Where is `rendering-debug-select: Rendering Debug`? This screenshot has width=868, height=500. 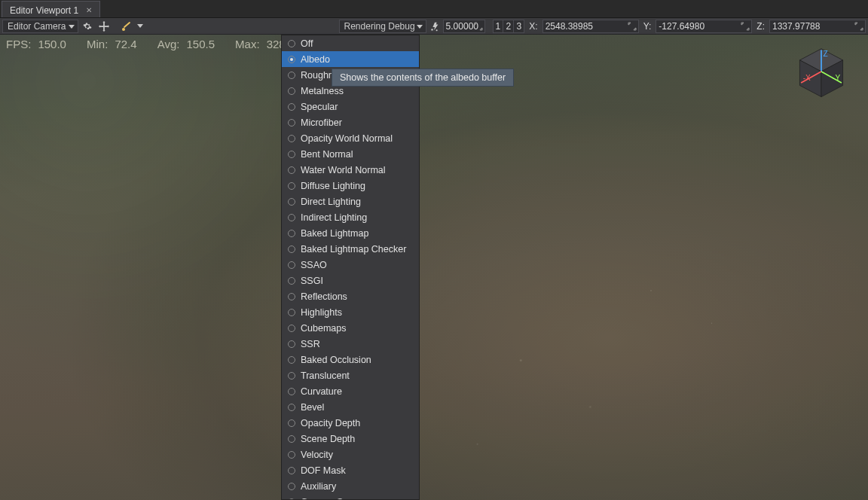 rendering-debug-select: Rendering Debug is located at coordinates (383, 26).